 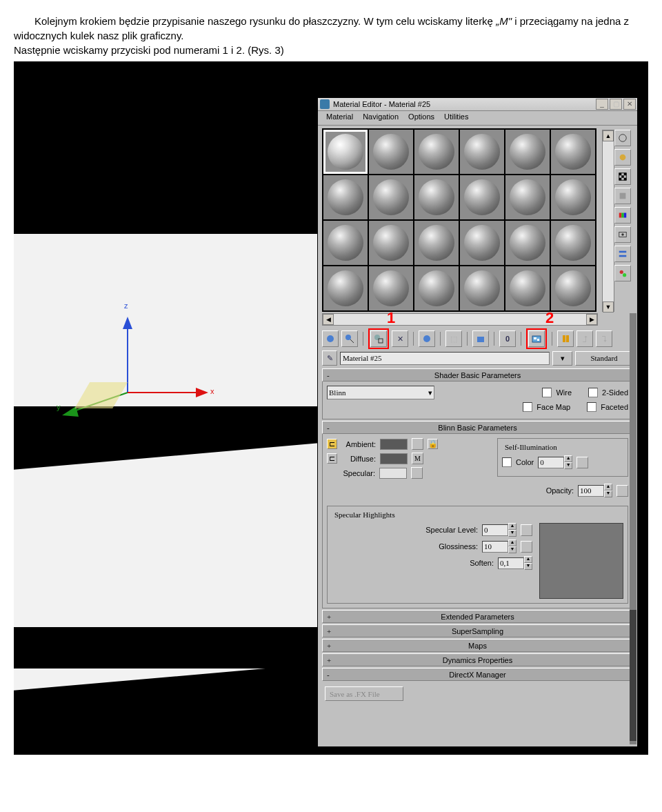 I want to click on select-by-material-button, so click(x=623, y=273).